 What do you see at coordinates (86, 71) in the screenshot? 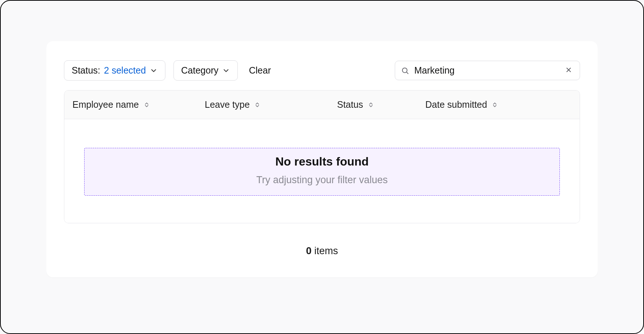
I see `status-filter-label: Status:` at bounding box center [86, 71].